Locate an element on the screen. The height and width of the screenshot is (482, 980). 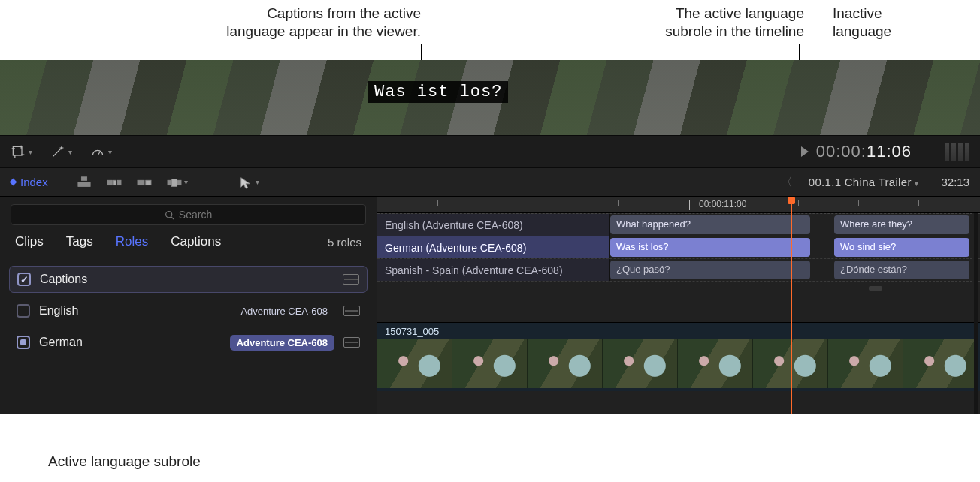
roles-count: 5 roles is located at coordinates (344, 242).